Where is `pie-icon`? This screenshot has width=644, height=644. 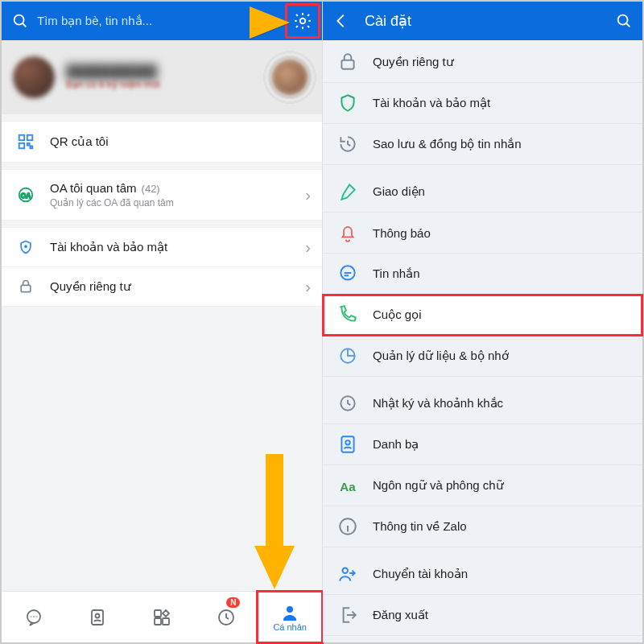
pie-icon is located at coordinates (348, 356).